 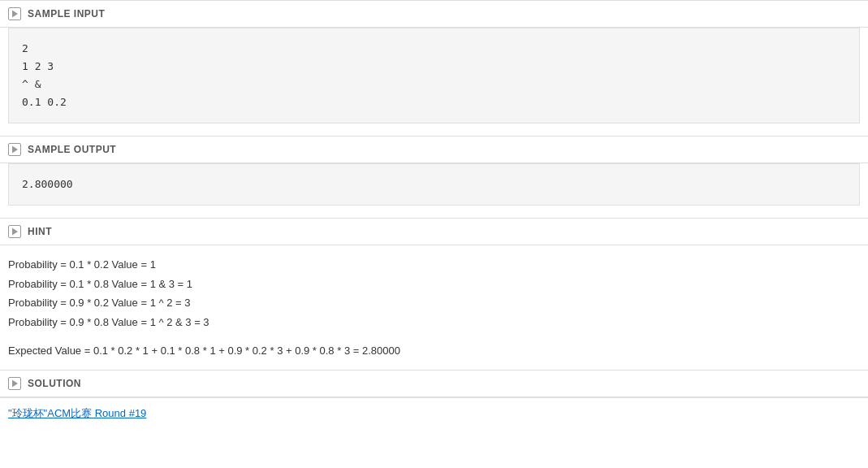 What do you see at coordinates (434, 384) in the screenshot?
I see `solution-header: SOLUTION` at bounding box center [434, 384].